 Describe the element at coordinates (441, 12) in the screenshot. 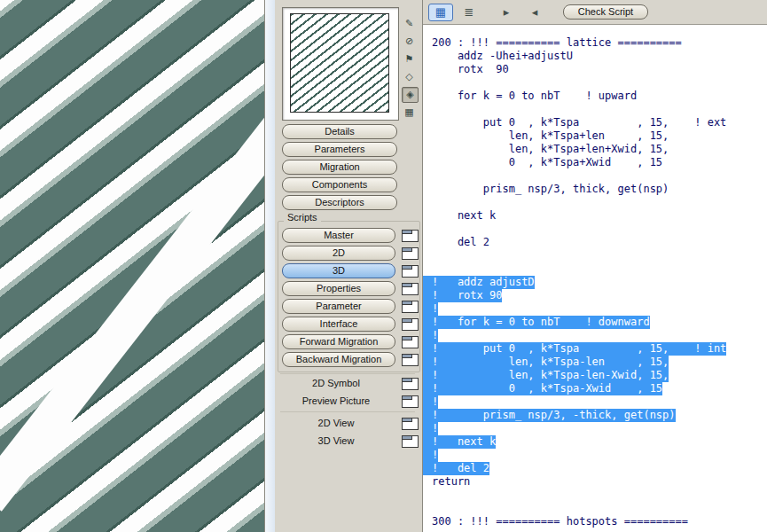

I see `dotted-grid-icon: ▦` at that location.